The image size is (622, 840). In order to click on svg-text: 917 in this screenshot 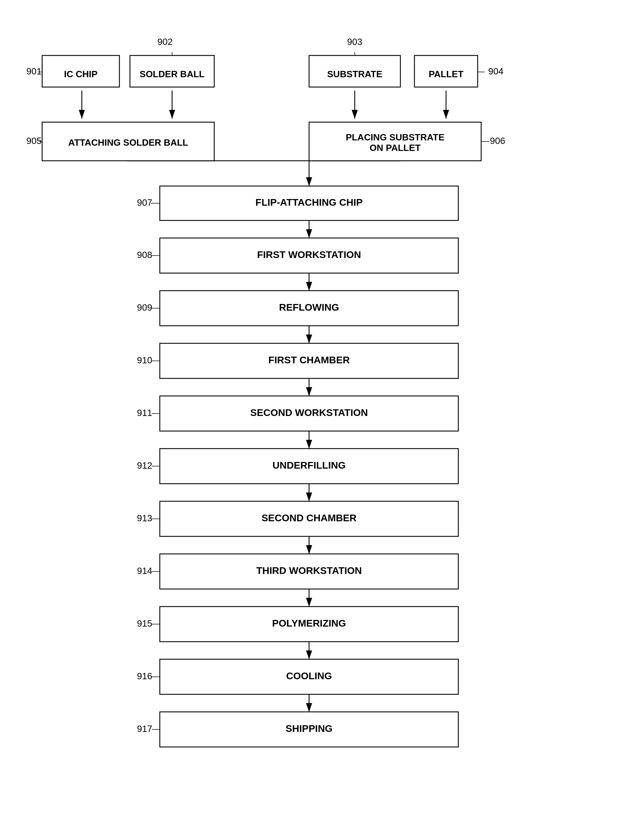, I will do `click(145, 729)`.